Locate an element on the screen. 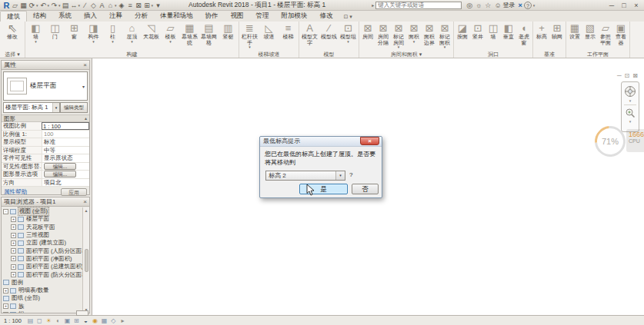 The width and height of the screenshot is (644, 325). column-button: ▯ 柱 ▾ is located at coordinates (112, 36).